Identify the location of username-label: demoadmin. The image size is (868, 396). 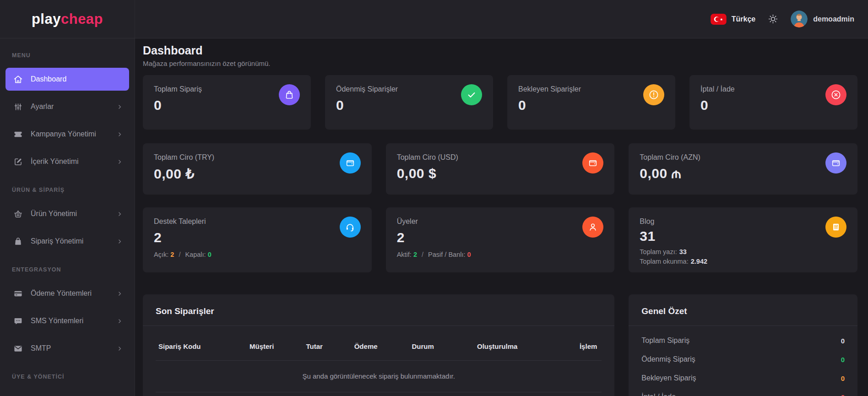
(834, 19).